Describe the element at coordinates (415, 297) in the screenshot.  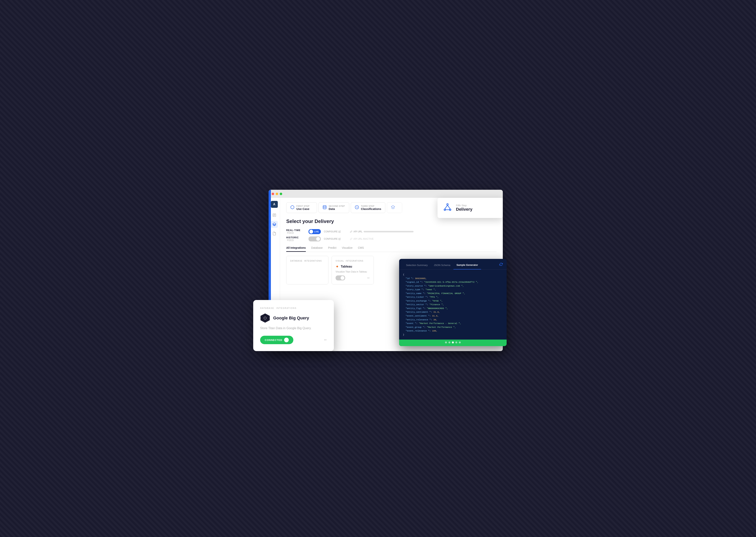
I see `json-key-ticker: "entity_ticker "` at that location.